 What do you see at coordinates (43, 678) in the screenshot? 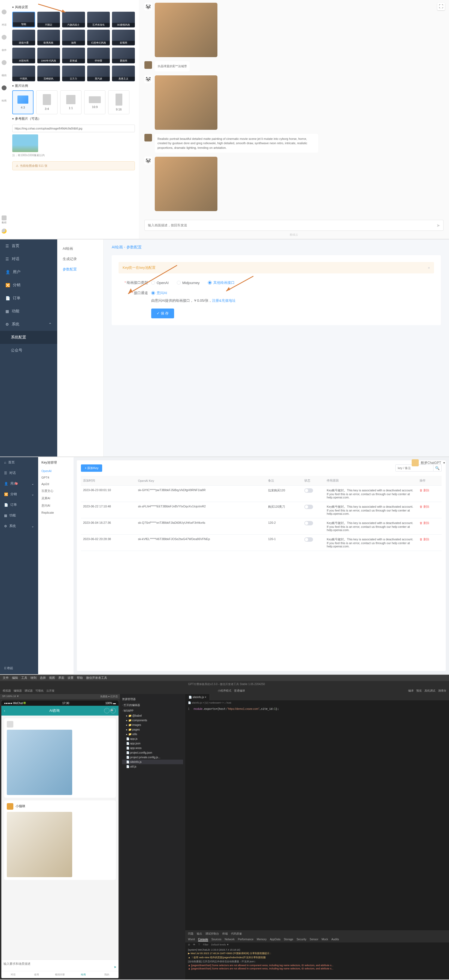
I see `menu-item: 选择` at bounding box center [43, 678].